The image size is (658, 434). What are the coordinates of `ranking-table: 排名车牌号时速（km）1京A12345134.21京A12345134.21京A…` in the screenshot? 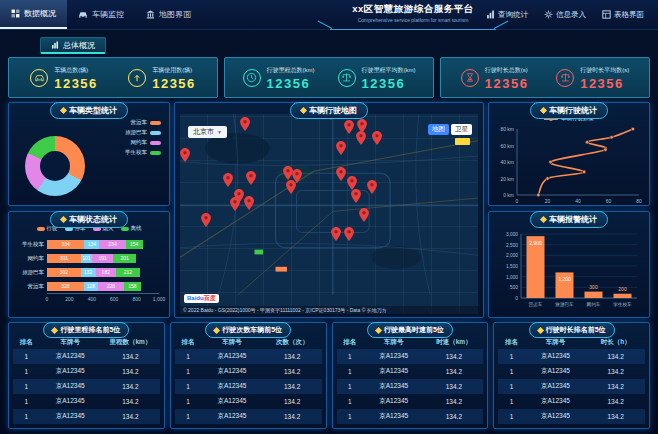 It's located at (410, 381).